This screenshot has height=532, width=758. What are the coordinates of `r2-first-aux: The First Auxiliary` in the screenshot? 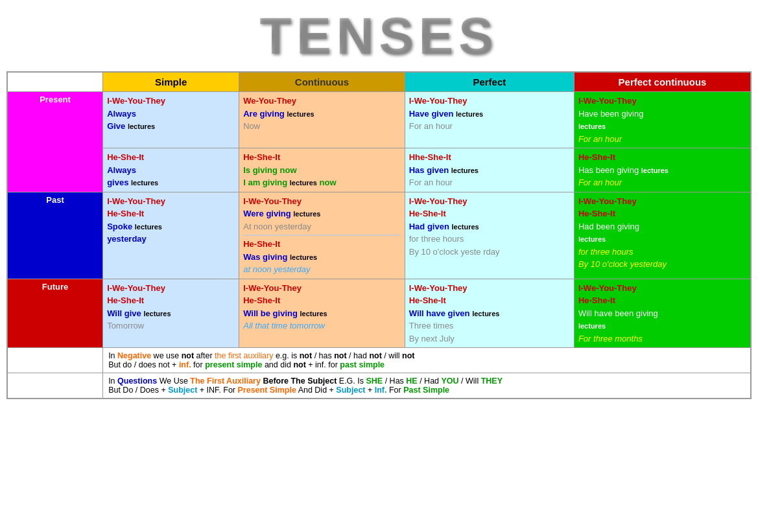 It's located at (226, 381).